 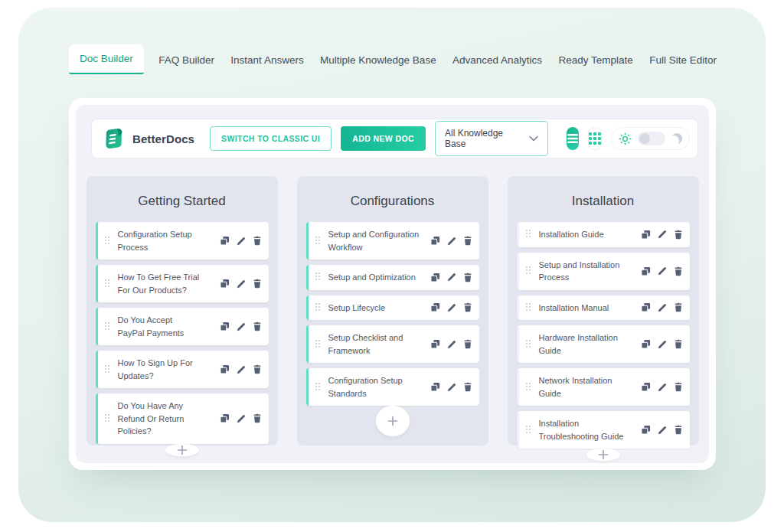 What do you see at coordinates (266, 60) in the screenshot?
I see `tab-instant-answers: Instant Answers` at bounding box center [266, 60].